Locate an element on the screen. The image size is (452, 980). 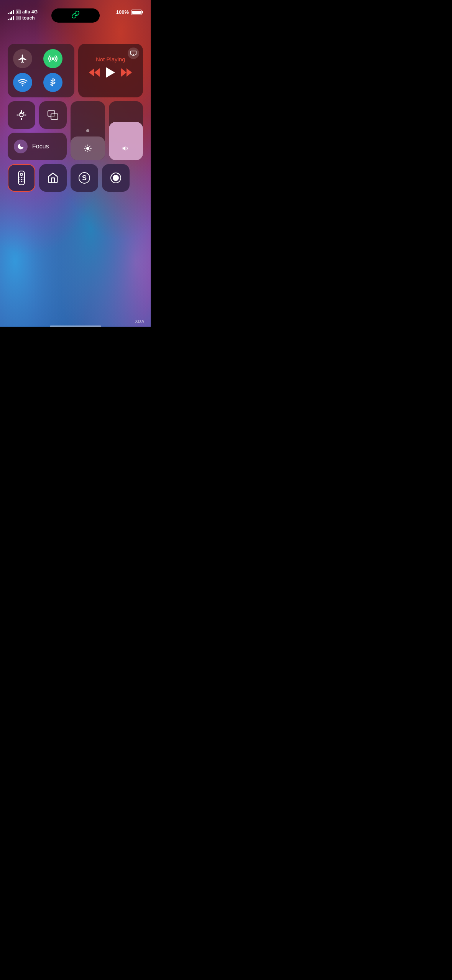
carrier2-signal is located at coordinates (11, 18).